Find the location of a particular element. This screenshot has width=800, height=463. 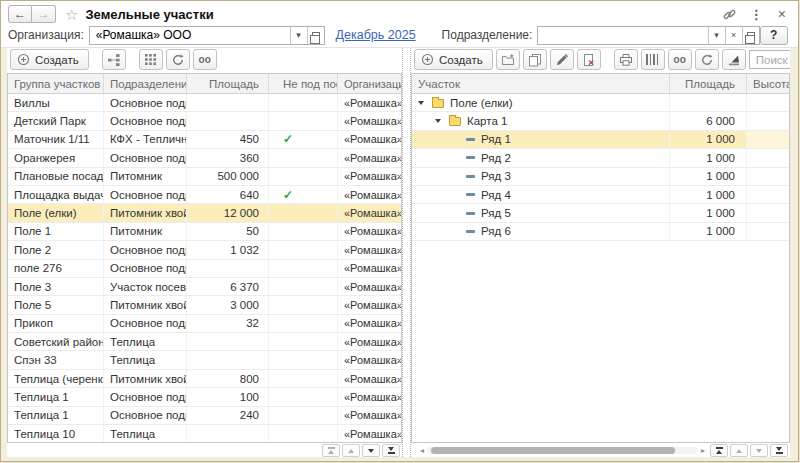

column-header: Высота в ст is located at coordinates (768, 84).